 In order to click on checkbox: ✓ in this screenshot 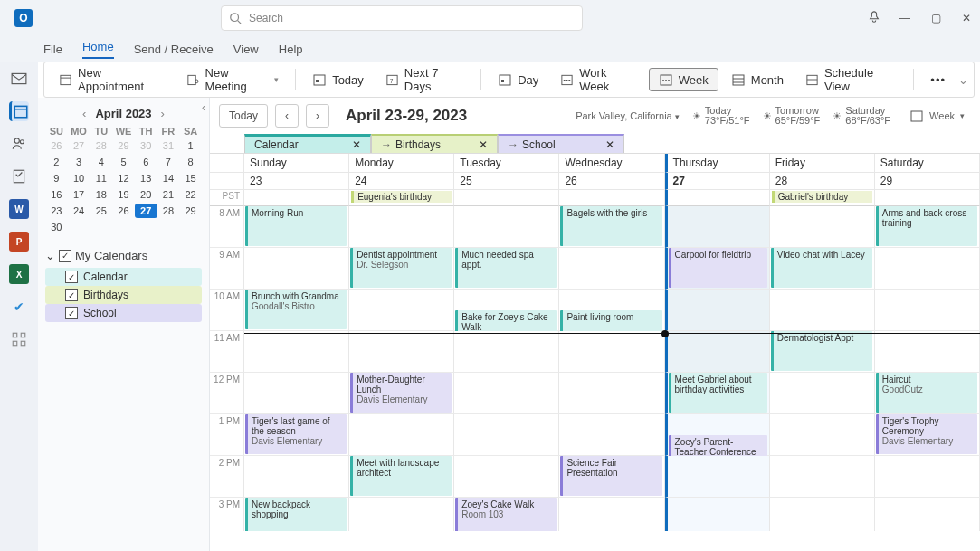, I will do `click(71, 277)`.